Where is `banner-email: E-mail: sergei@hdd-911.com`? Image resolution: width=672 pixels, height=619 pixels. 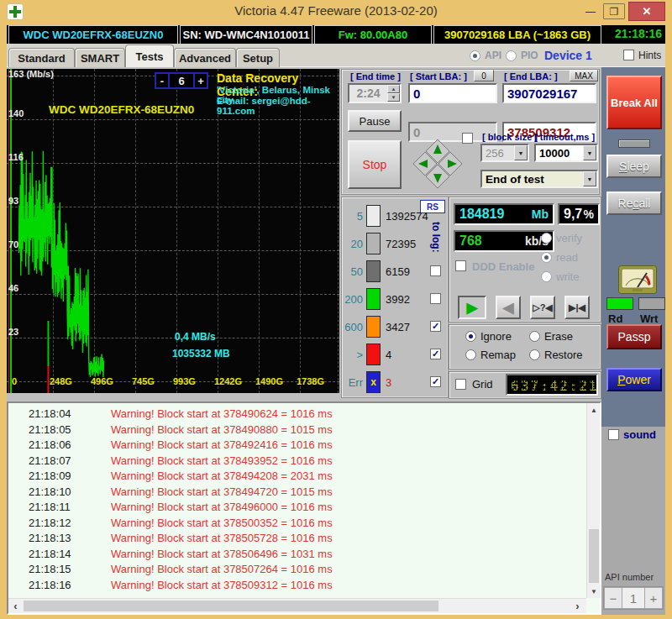 banner-email: E-mail: sergei@hdd-911.com is located at coordinates (278, 106).